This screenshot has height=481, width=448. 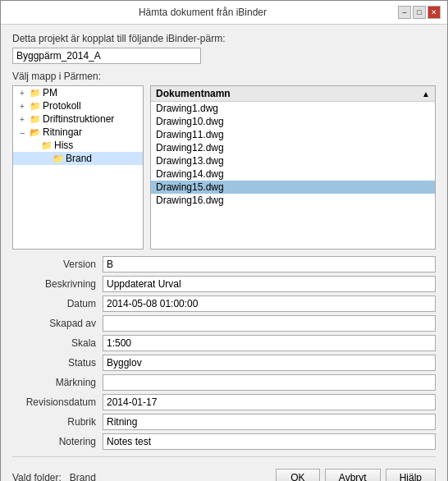 What do you see at coordinates (269, 383) in the screenshot?
I see `input-markning` at bounding box center [269, 383].